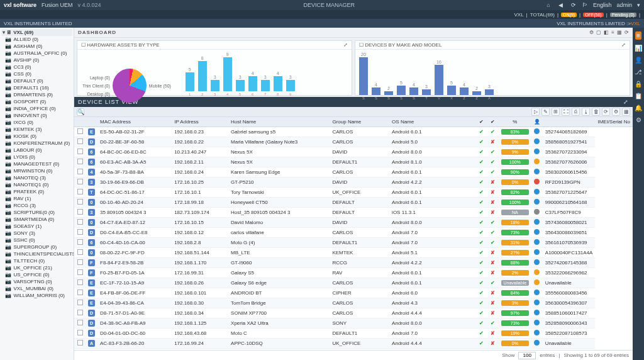  I want to click on col-header: Group Name, so click(360, 122).